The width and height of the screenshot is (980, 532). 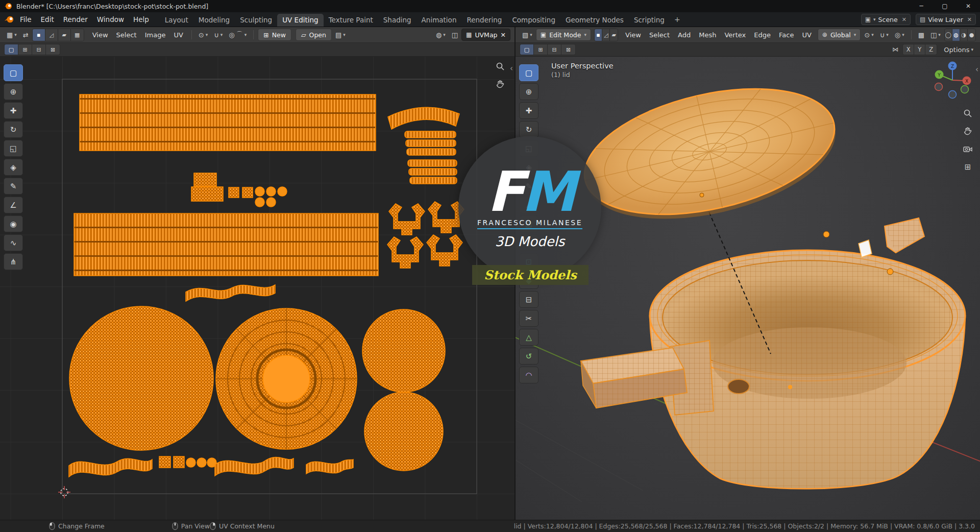 What do you see at coordinates (529, 299) in the screenshot?
I see `loop-cut-tool: ⊟` at bounding box center [529, 299].